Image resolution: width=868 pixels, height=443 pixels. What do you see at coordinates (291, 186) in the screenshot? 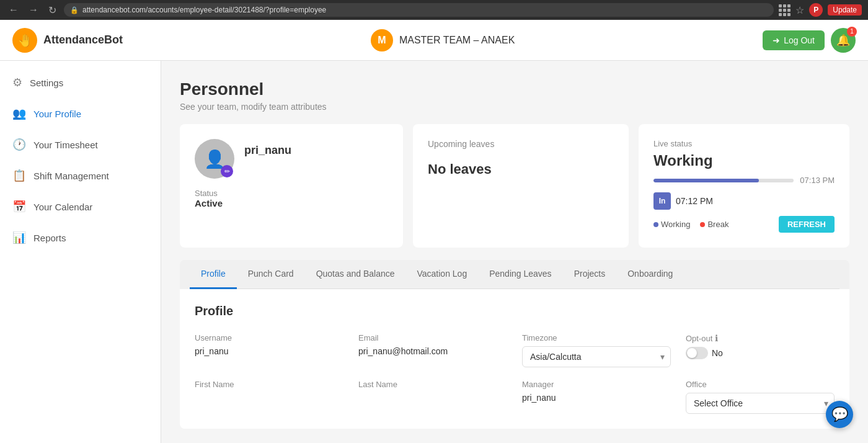
I see `profile-card: 👤 ✏ pri_nanu Status Active` at bounding box center [291, 186].